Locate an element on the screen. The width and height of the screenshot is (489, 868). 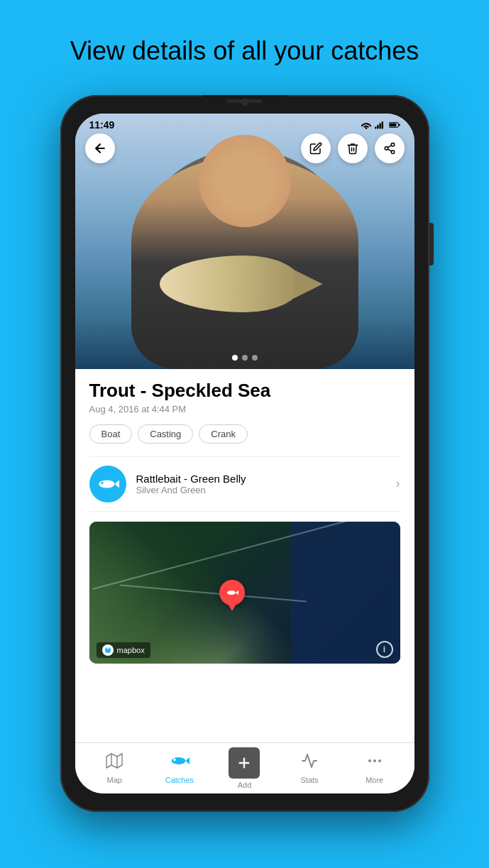
add-nav-icon is located at coordinates (244, 763).